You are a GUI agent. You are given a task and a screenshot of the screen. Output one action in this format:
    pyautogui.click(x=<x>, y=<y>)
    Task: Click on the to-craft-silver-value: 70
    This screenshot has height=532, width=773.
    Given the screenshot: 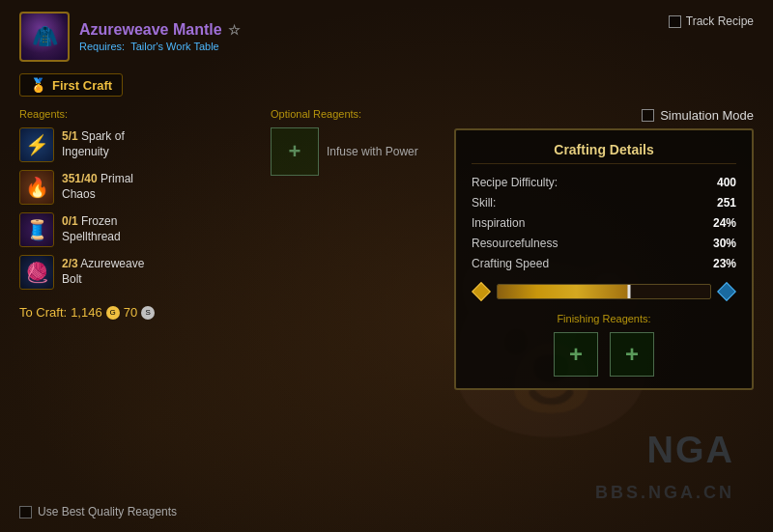 What is the action you would take?
    pyautogui.click(x=130, y=313)
    